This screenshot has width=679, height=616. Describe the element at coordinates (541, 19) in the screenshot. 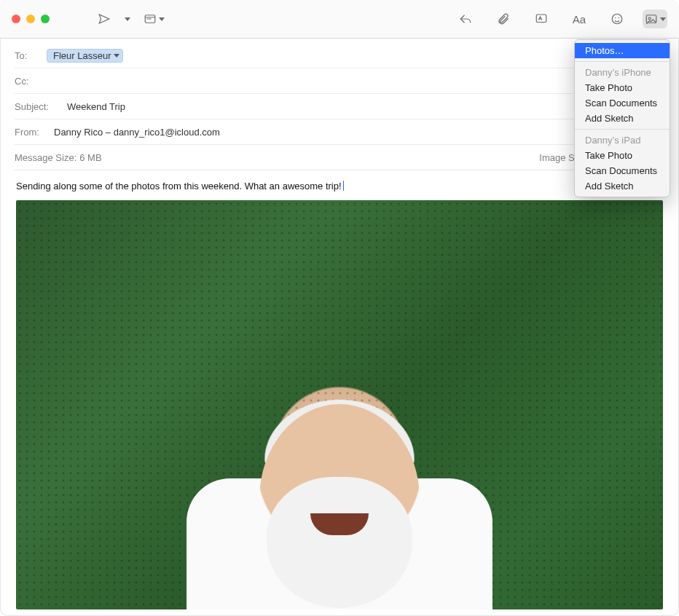

I see `markup-button` at that location.